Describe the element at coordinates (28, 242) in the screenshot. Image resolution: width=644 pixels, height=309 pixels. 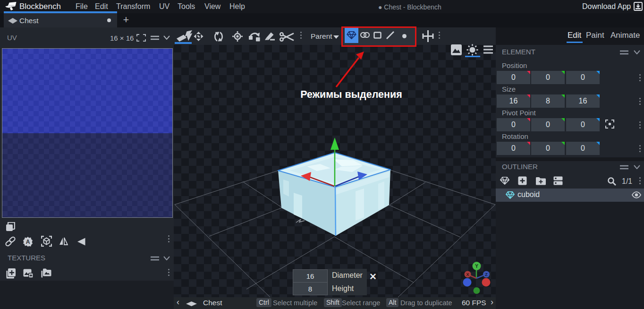
I see `svg-text: A` at that location.